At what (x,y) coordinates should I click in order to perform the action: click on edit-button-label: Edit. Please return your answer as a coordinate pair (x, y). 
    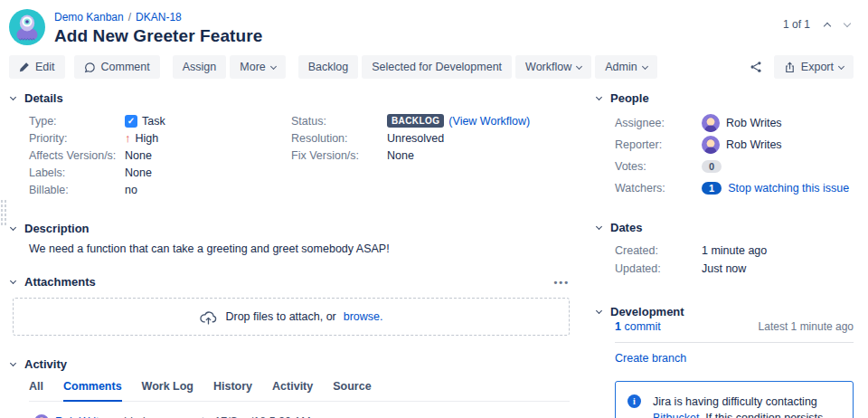
    Looking at the image, I should click on (45, 67).